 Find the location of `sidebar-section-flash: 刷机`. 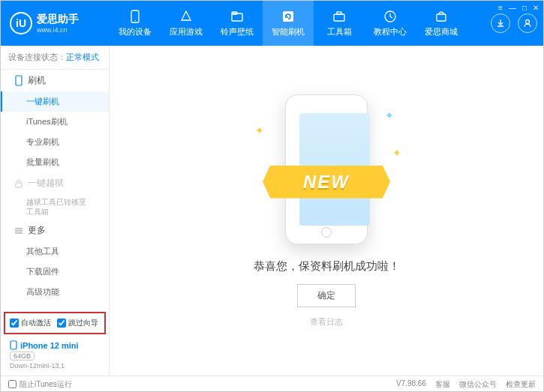

sidebar-section-flash: 刷机 is located at coordinates (55, 81).